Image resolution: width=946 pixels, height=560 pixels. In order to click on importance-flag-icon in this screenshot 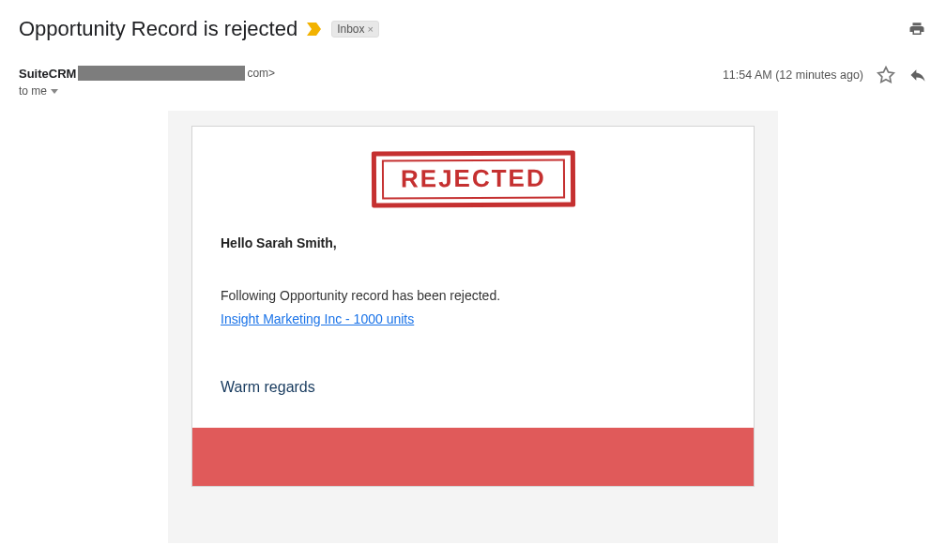, I will do `click(314, 29)`.